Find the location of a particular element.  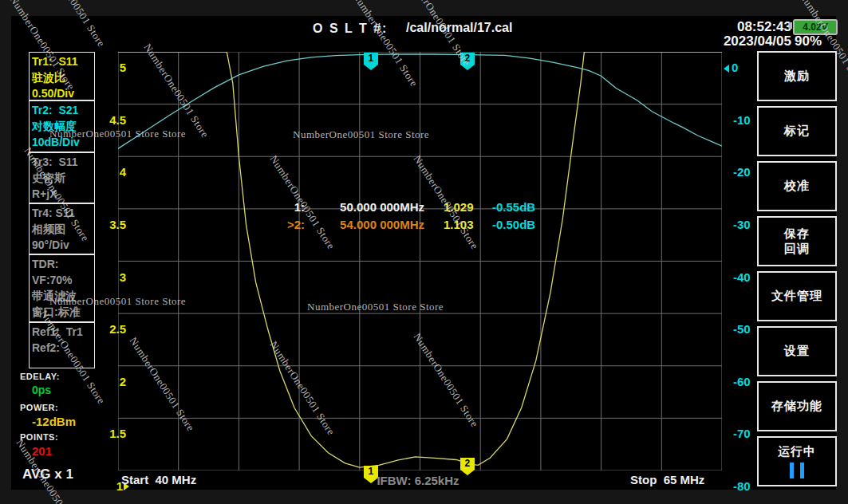

marker-vswr-value: 1.103 is located at coordinates (459, 225).